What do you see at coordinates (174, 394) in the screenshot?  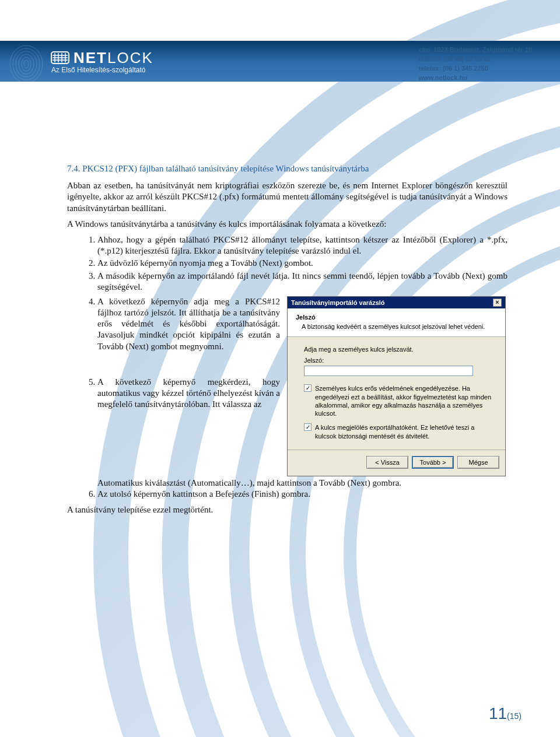 I see `steps-list-cont2: A következő képernyő megkérdezi, hogy au…` at bounding box center [174, 394].